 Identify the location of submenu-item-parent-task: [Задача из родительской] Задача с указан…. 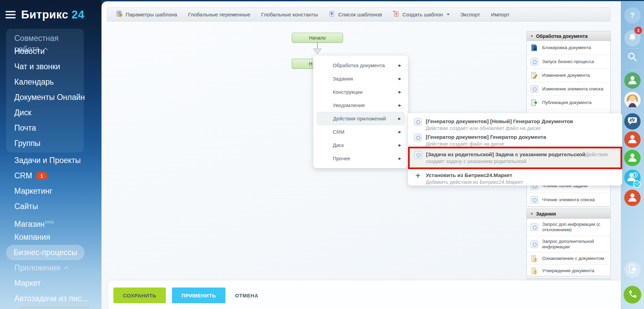
(515, 158).